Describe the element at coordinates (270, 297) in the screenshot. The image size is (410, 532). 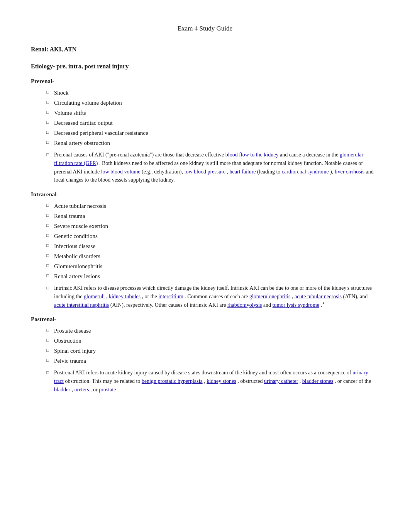
I see `intrarenal-link-glomerulonephritis: glomerulonephritis` at that location.